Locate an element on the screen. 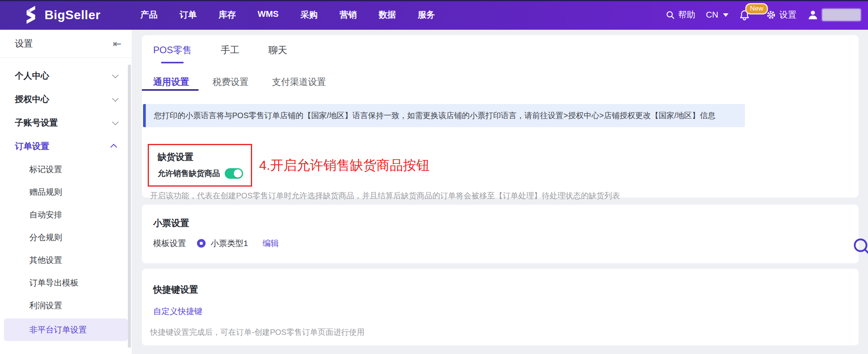  stock-settings-row: 缺货设置 允许销售缺货商品 4.开启允许销售缺货商品按钮 is located at coordinates (498, 165).